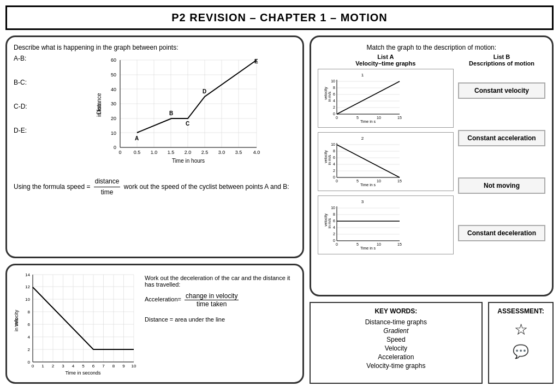 The width and height of the screenshot is (559, 392). What do you see at coordinates (114, 118) in the screenshot?
I see `svg-text: 20` at bounding box center [114, 118].